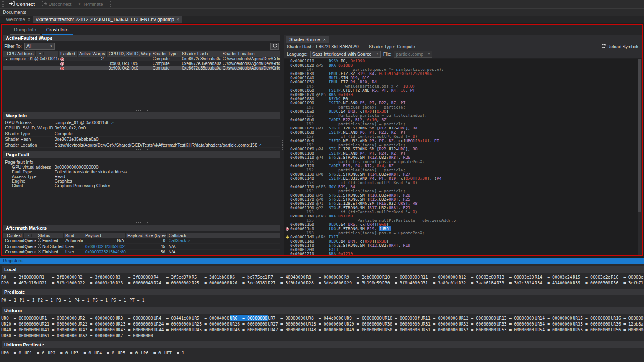 The width and height of the screenshot is (644, 362). Describe the element at coordinates (166, 64) in the screenshot. I see `warp-shader-type: Compute` at that location.